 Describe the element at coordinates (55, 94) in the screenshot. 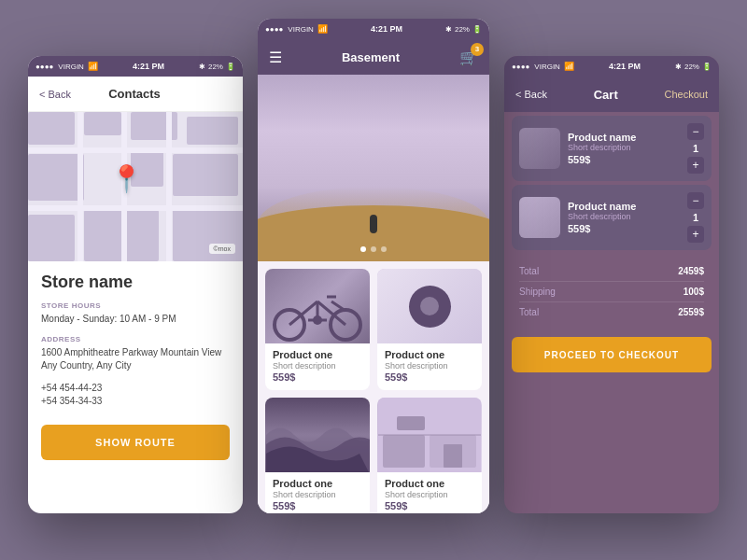

I see `back-button-left: < Back` at that location.